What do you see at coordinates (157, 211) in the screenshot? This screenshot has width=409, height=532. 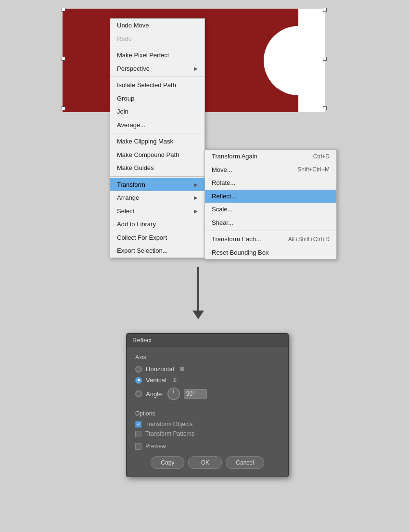 I see `menu-select: Select ▶` at bounding box center [157, 211].